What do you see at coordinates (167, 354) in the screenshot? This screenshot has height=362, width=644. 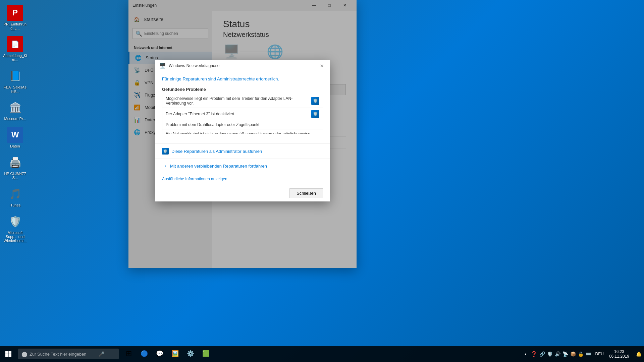 I see `taskbar-apps: ⊞ 🔵 💬 🖼️ ⚙️ 🟩` at bounding box center [167, 354].